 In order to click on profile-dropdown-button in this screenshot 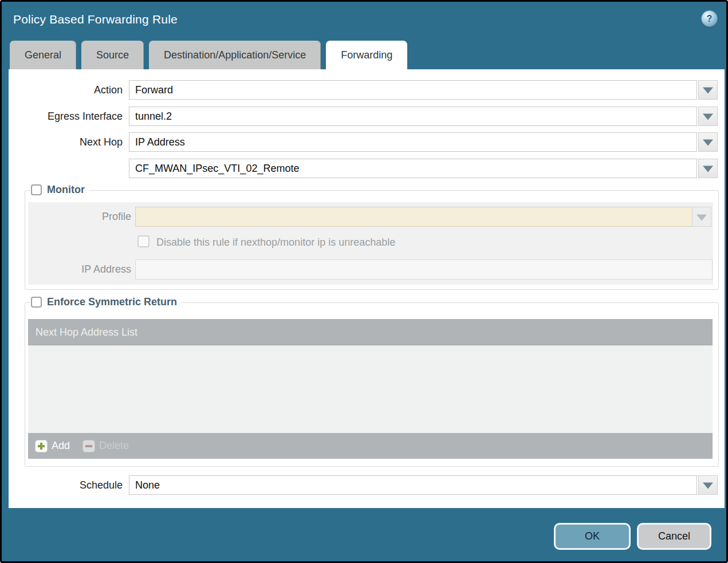, I will do `click(702, 216)`.